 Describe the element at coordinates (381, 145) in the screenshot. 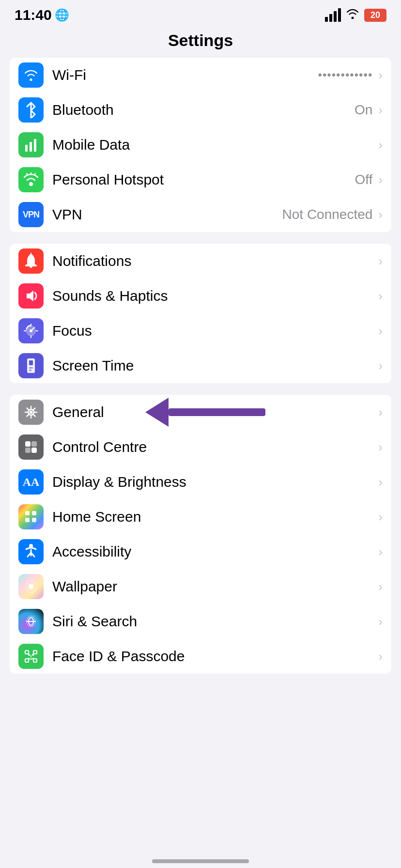

I see `mobile-data-chevron: ›` at that location.